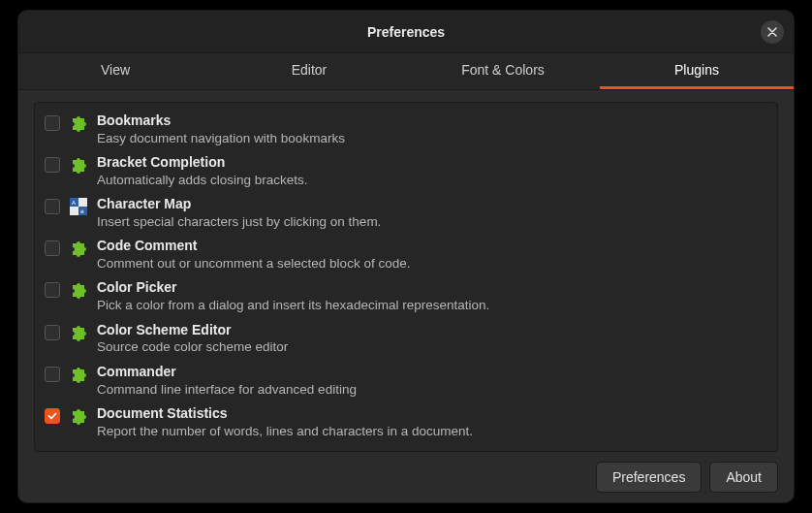 Image resolution: width=812 pixels, height=513 pixels. What do you see at coordinates (432, 330) in the screenshot?
I see `plugin-name: Color Scheme Editor` at bounding box center [432, 330].